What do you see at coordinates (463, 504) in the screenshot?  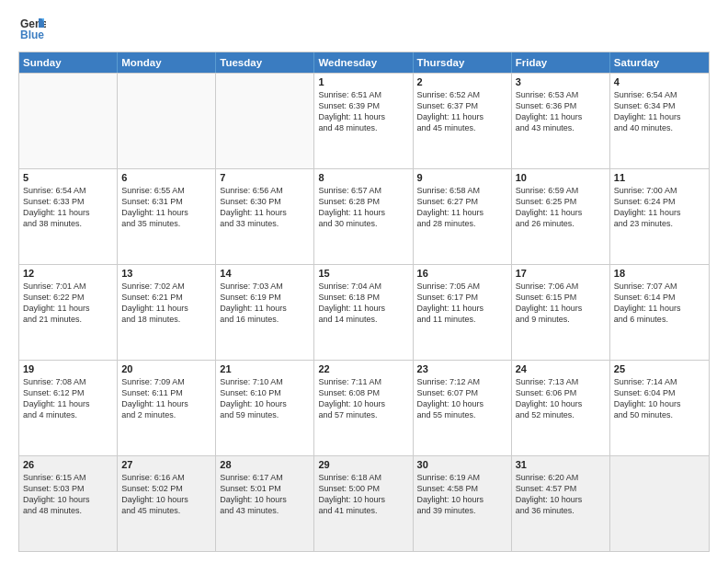 I see `calendar-cell: 30Sunrise: 6:19 AM Sunset: 4:58 PM Dayli…` at bounding box center [463, 504].